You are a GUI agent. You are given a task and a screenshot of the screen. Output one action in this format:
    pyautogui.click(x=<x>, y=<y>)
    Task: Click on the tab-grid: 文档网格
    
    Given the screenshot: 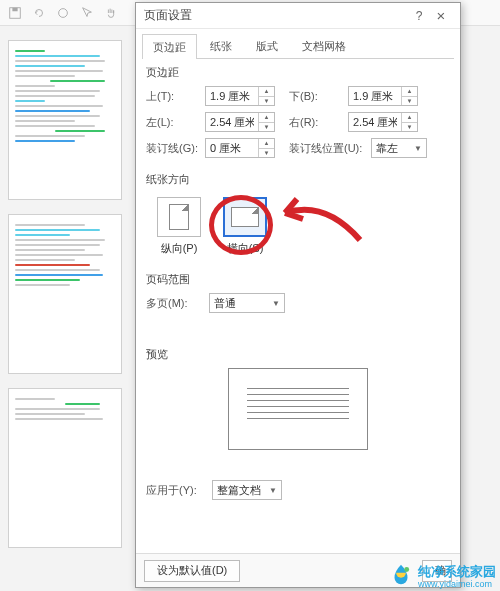 What is the action you would take?
    pyautogui.click(x=324, y=46)
    